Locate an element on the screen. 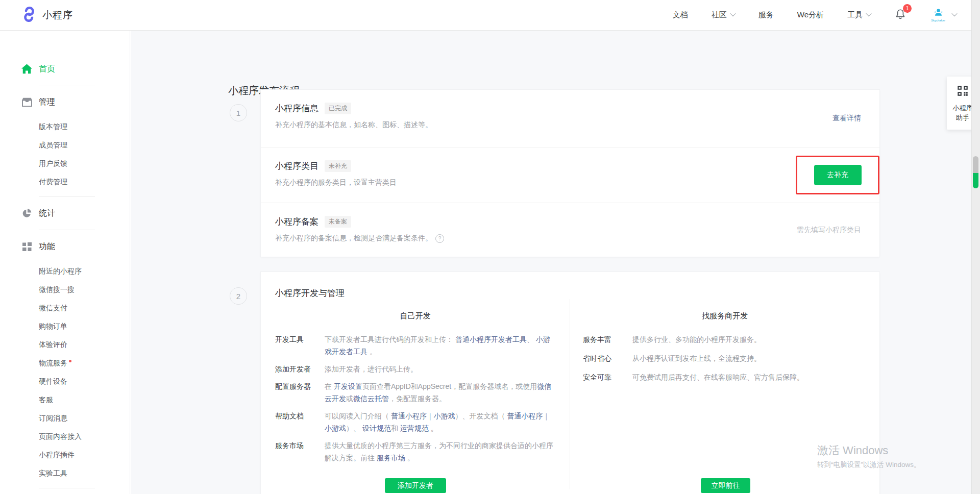 The image size is (980, 494). scrollbar-thumb-gray is located at coordinates (976, 164).